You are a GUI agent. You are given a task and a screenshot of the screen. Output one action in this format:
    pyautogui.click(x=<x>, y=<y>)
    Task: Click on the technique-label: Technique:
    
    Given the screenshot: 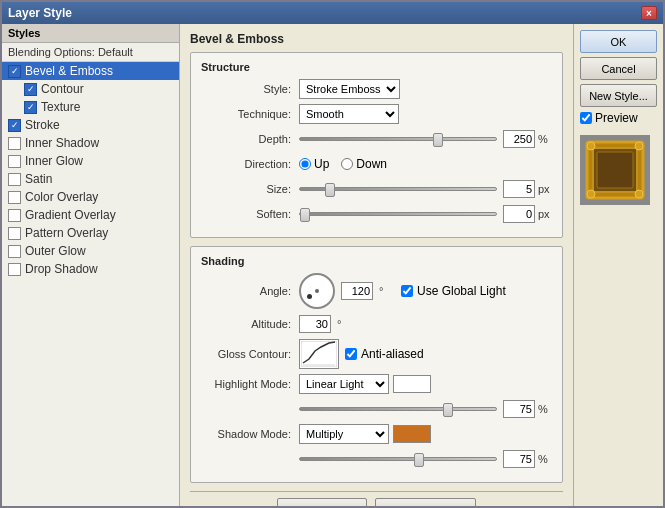 What is the action you would take?
    pyautogui.click(x=246, y=114)
    